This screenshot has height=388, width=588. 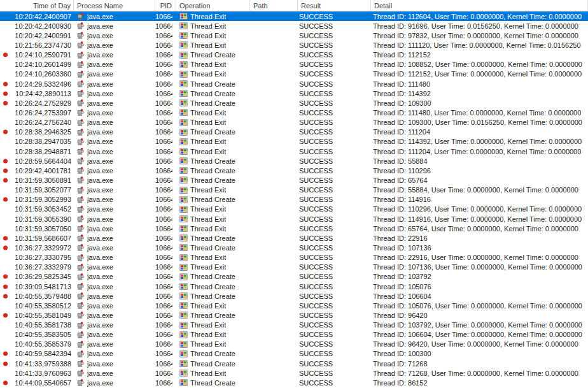 What do you see at coordinates (294, 45) in the screenshot?
I see `table-row: 10:21:56,2374730 java.exe 106640 Thread …` at bounding box center [294, 45].